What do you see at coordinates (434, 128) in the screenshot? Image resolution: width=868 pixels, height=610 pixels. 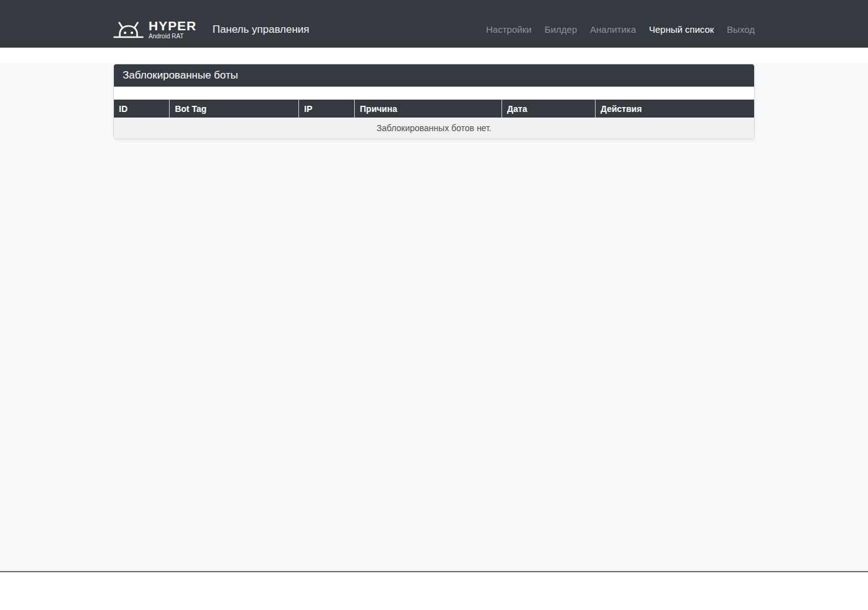 I see `empty-state-message: Заблокированных ботов нет.` at bounding box center [434, 128].